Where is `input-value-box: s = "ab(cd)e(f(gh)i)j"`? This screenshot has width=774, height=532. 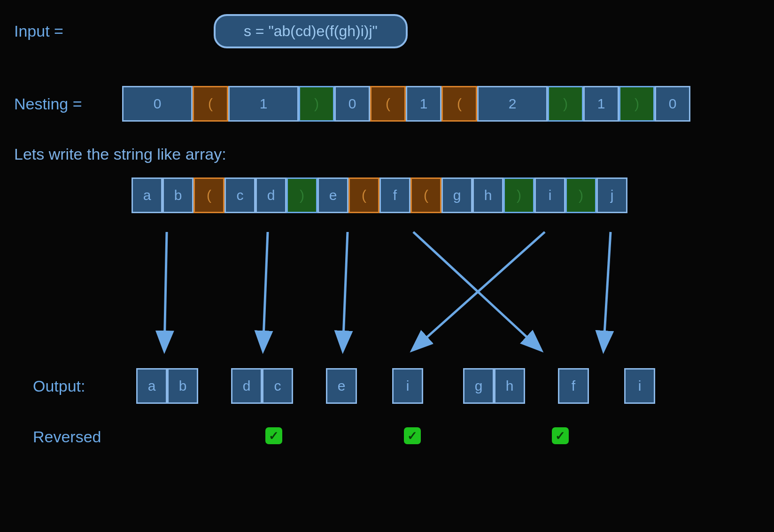 input-value-box: s = "ab(cd)e(f(gh)i)j" is located at coordinates (311, 31).